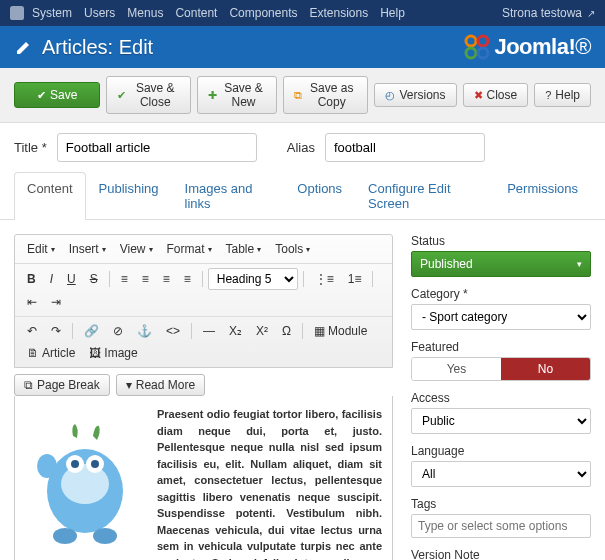 Image resolution: width=605 pixels, height=560 pixels. Describe the element at coordinates (62, 385) in the screenshot. I see `page-break-button: ⧉Page Break` at that location.